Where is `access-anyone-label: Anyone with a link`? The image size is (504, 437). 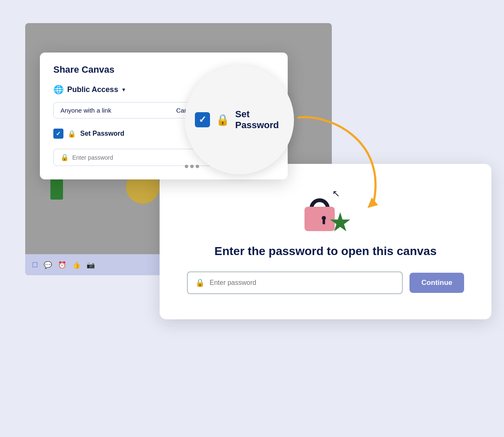
access-anyone-label: Anyone with a link is located at coordinates (118, 110).